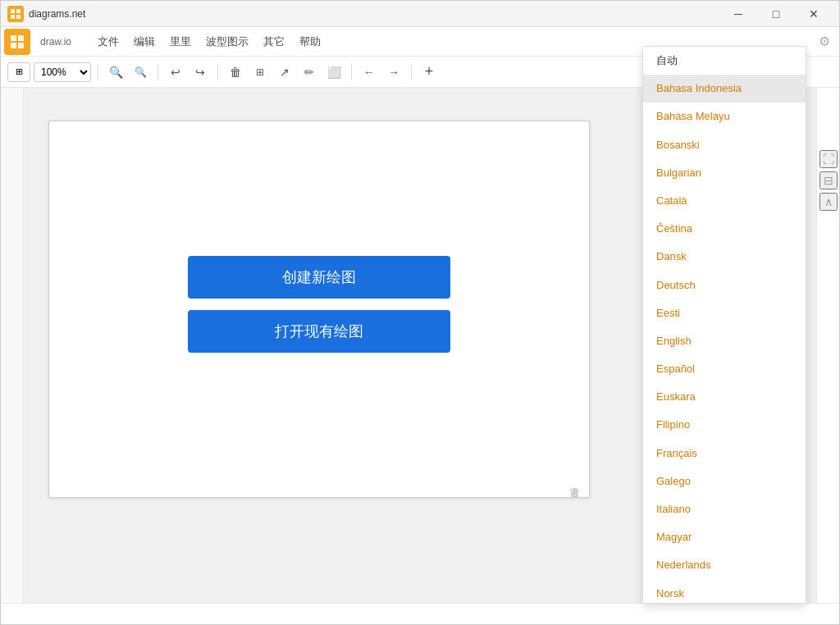  I want to click on lang-item-francais: Français, so click(724, 454).